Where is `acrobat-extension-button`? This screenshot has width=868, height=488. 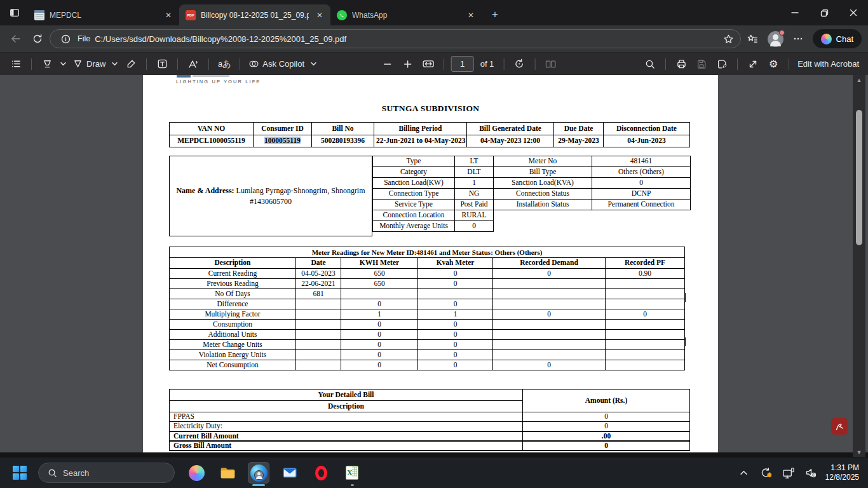
acrobat-extension-button is located at coordinates (839, 426).